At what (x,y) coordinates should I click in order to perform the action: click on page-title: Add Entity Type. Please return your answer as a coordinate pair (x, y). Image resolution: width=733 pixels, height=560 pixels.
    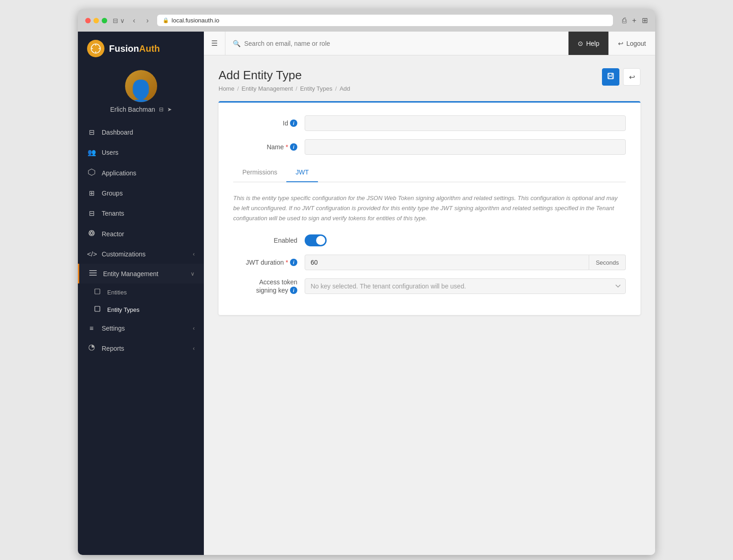
    Looking at the image, I should click on (284, 75).